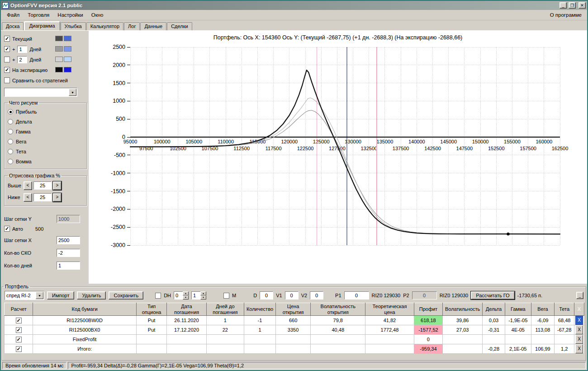  I want to click on below-decrease-button: <, so click(28, 197).